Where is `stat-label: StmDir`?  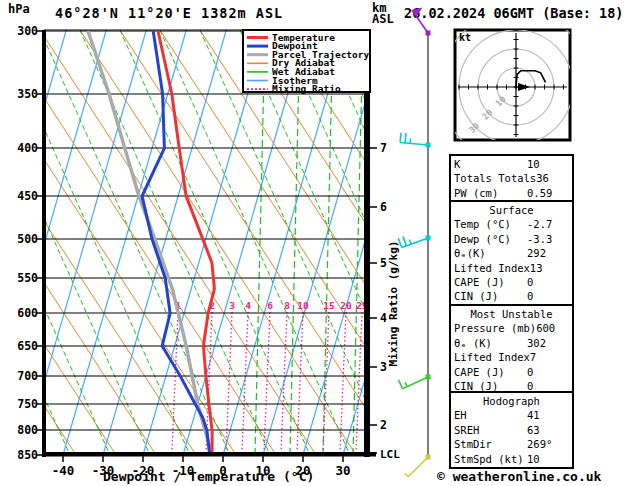 stat-label: StmDir is located at coordinates (490, 444).